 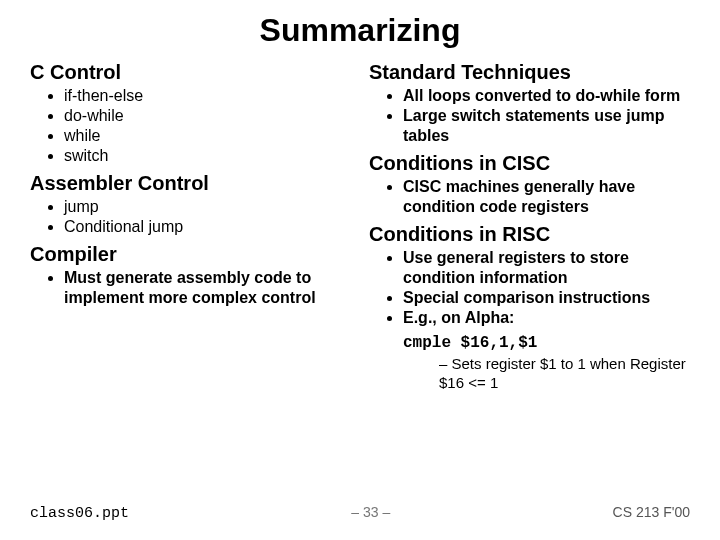 I want to click on heading-conditions-risc: Conditions in RISC, so click(x=530, y=234).